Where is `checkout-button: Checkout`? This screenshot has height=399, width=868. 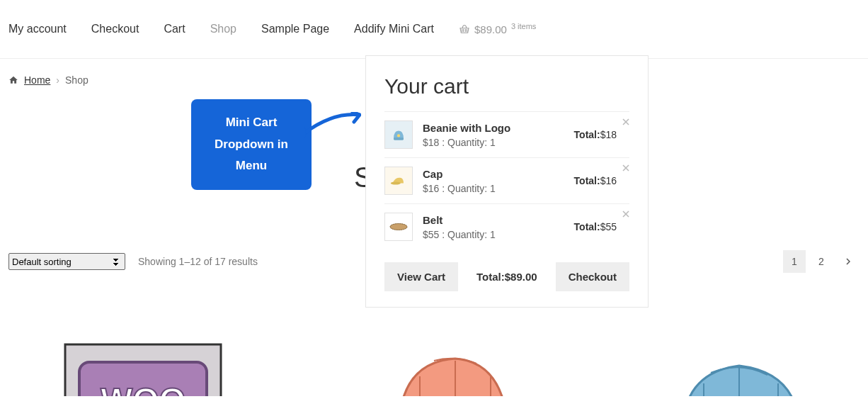
checkout-button: Checkout is located at coordinates (593, 276).